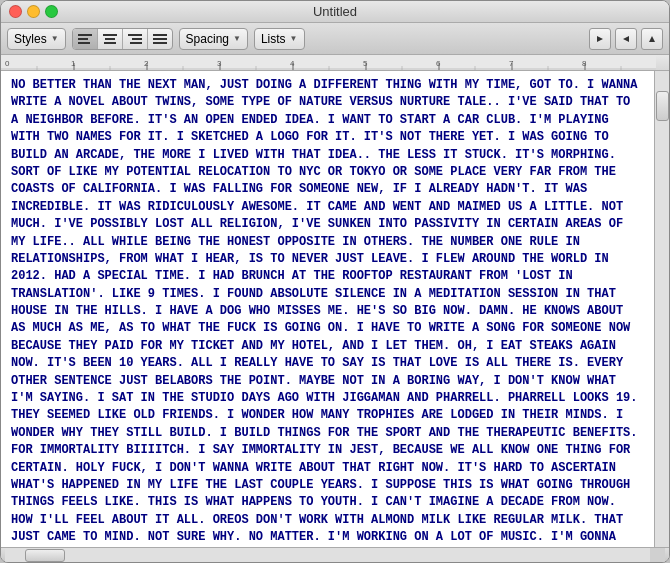  Describe the element at coordinates (294, 38) in the screenshot. I see `lists-arrow: ▼` at that location.